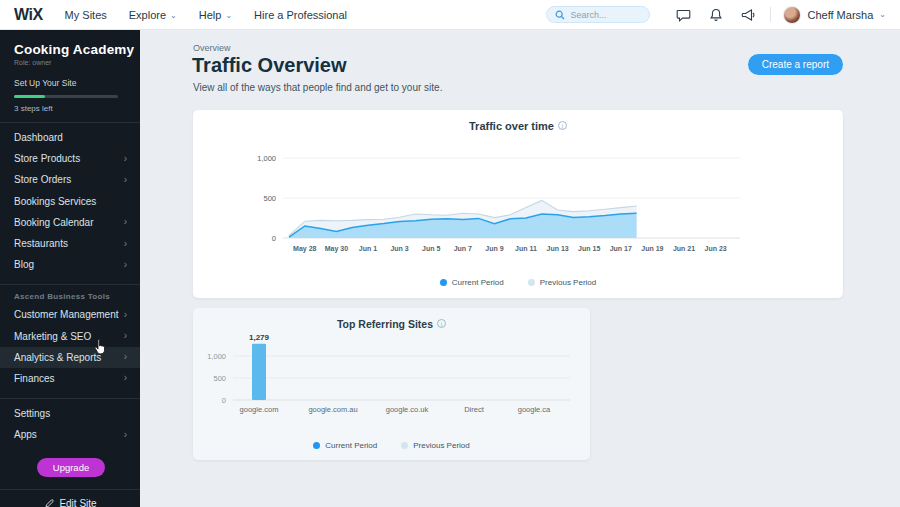  What do you see at coordinates (534, 410) in the screenshot?
I see `svg-text: google.ca` at bounding box center [534, 410].